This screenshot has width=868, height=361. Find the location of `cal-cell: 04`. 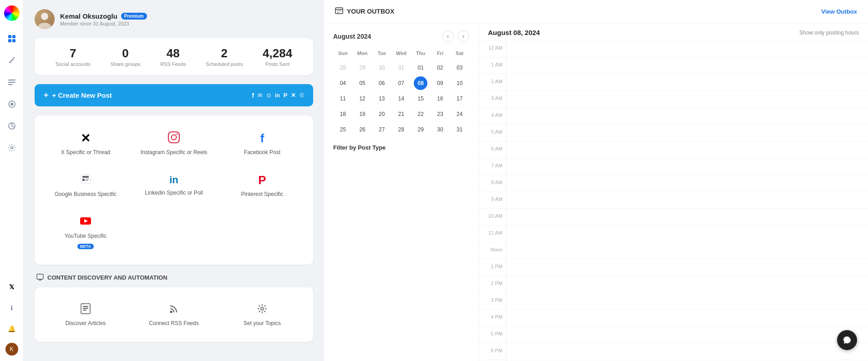

cal-cell: 04 is located at coordinates (343, 83).